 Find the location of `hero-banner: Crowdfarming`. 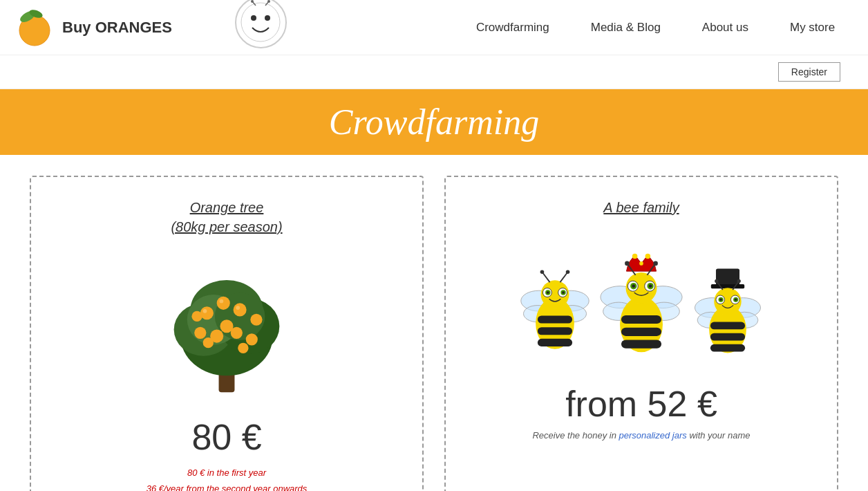

hero-banner: Crowdfarming is located at coordinates (434, 122).